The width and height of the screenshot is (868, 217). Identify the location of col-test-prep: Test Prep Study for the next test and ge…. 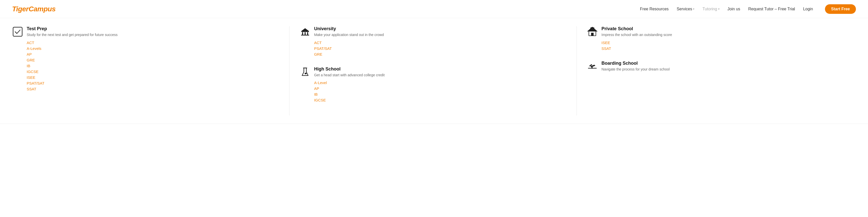
(151, 71).